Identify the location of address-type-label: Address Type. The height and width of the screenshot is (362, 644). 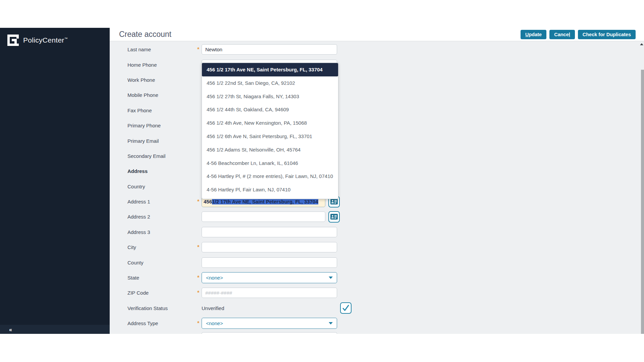
(154, 323).